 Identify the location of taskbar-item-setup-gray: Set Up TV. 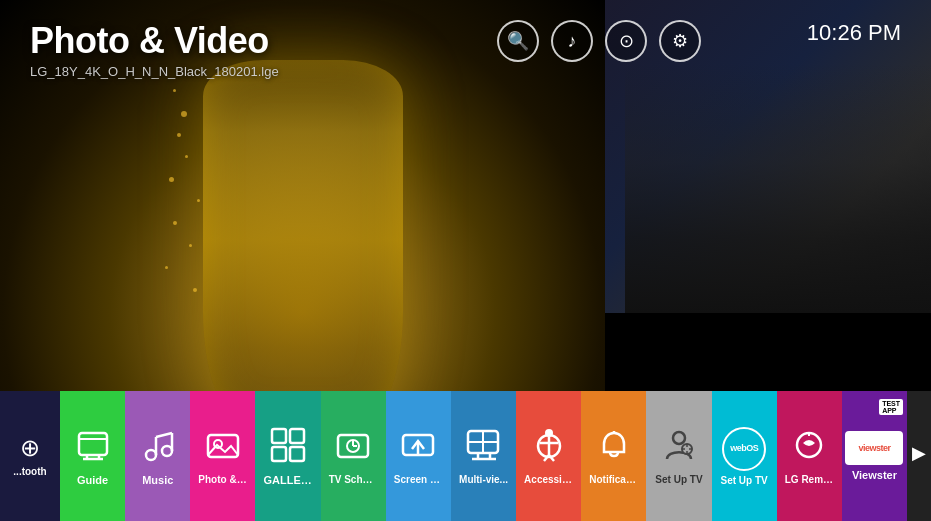
(678, 456).